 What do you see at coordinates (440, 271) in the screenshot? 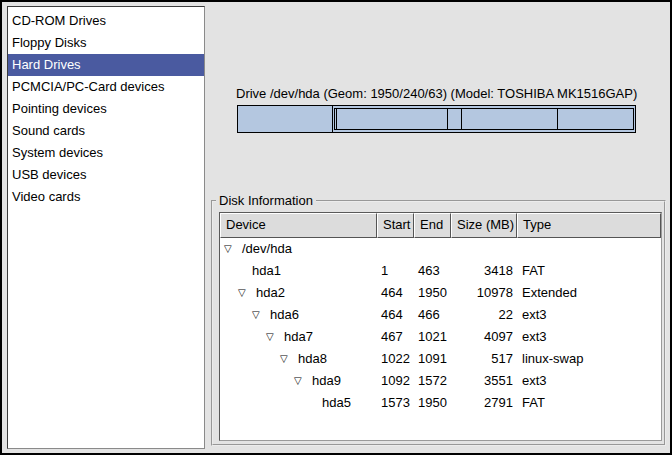
I see `table-row-hda1: hda1 1 463 3418 FAT` at bounding box center [440, 271].